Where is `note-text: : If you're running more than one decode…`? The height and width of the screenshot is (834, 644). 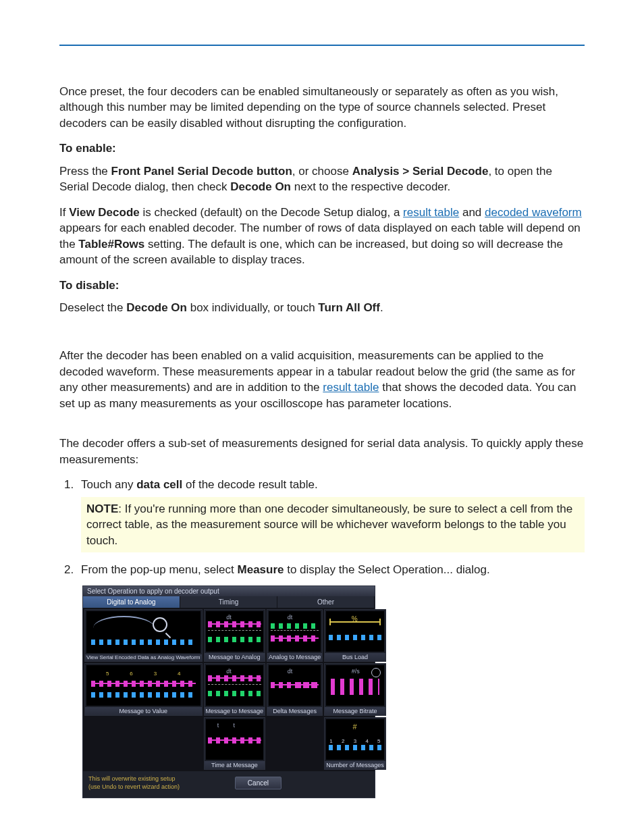 note-text: : If you're running more than one decode… is located at coordinates (329, 525).